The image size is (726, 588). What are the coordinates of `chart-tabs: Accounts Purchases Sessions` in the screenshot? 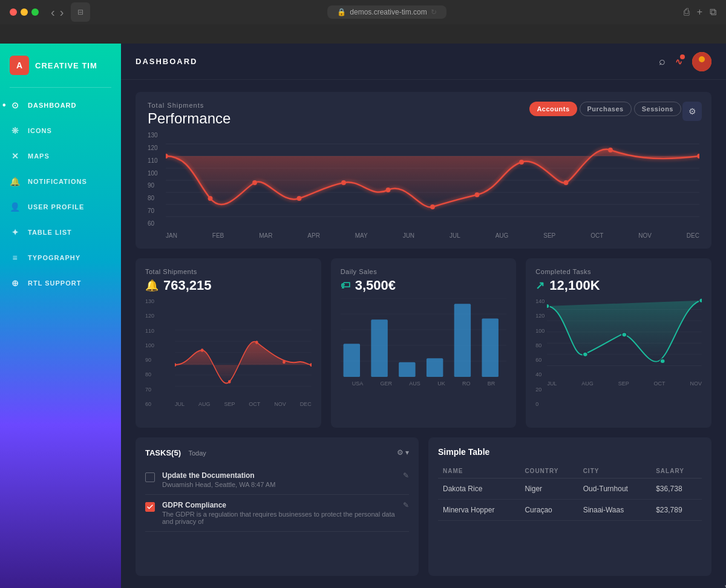 It's located at (605, 109).